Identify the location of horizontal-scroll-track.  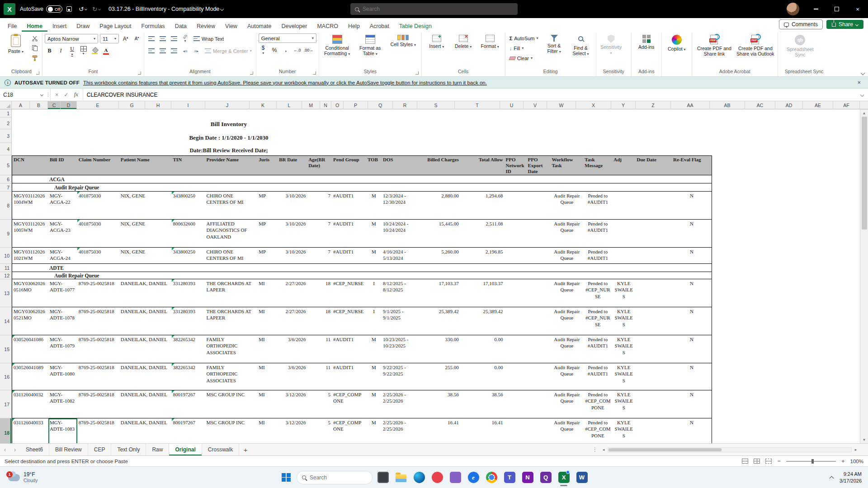
(730, 450).